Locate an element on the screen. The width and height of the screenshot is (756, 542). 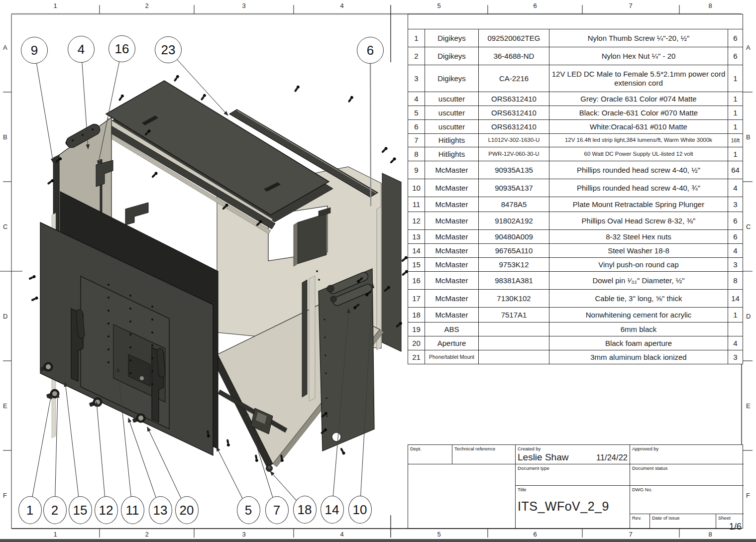
bom-cell-no: 6 is located at coordinates (417, 126).